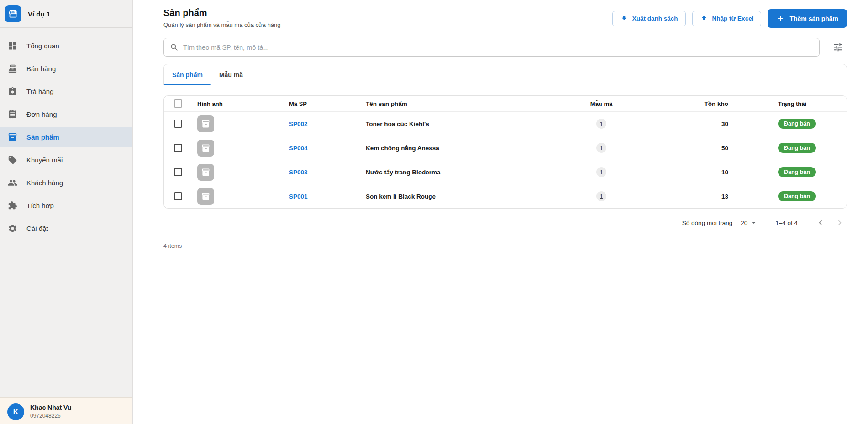 The image size is (868, 424). Describe the element at coordinates (66, 14) in the screenshot. I see `workspace-header: Ví dụ 1` at that location.